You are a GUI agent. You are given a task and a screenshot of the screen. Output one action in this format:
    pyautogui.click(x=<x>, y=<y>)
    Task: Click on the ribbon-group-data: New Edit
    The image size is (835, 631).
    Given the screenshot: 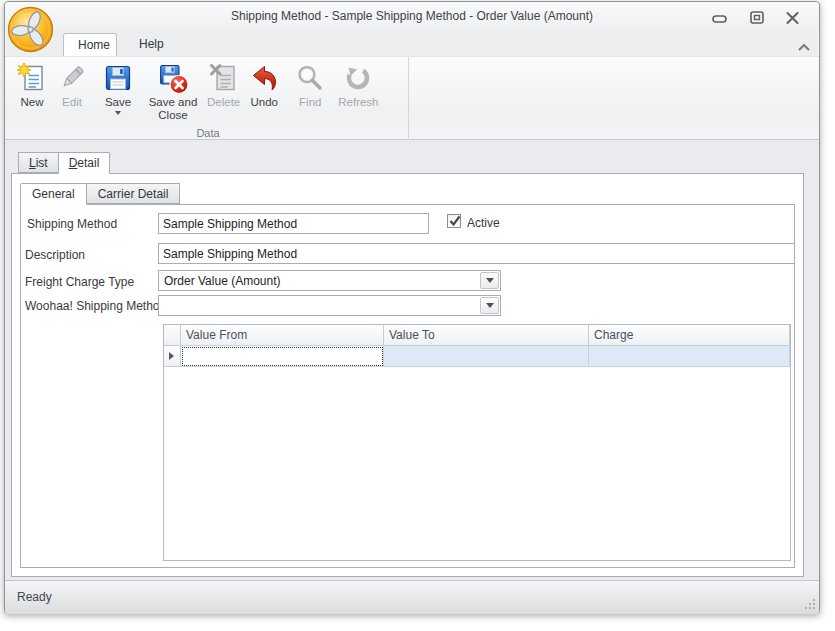 What is the action you would take?
    pyautogui.click(x=208, y=98)
    